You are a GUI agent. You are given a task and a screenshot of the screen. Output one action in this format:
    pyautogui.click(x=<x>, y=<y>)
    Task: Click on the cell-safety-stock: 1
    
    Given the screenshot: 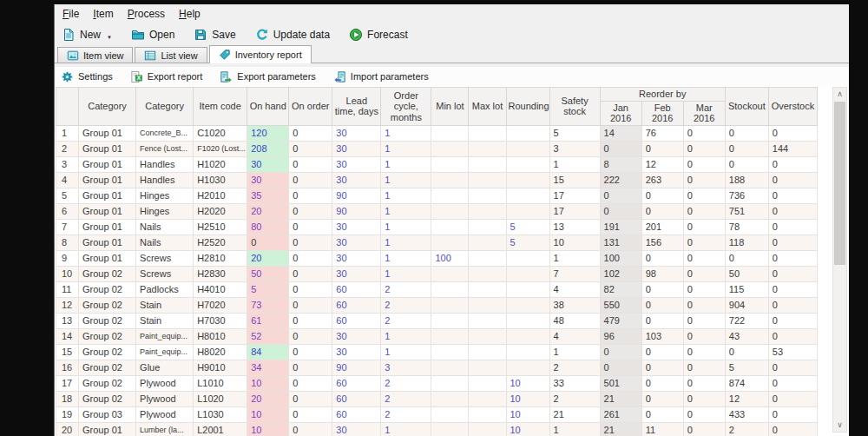 What is the action you would take?
    pyautogui.click(x=575, y=429)
    